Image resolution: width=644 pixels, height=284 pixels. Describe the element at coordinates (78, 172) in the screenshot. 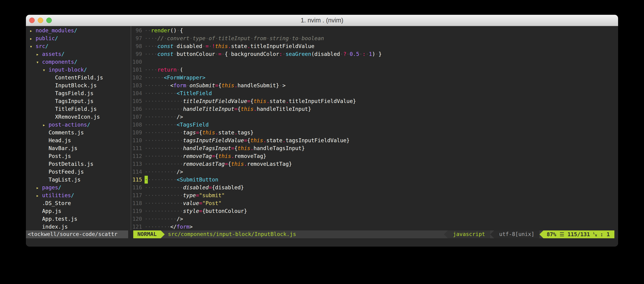

I see `tree-item-PostFeed.js: PostFeed.js` at that location.